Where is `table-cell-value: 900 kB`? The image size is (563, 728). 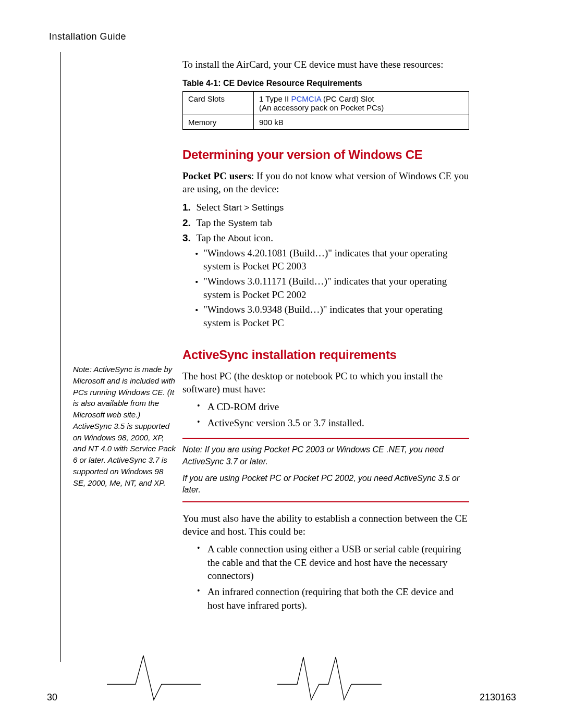
table-cell-value: 900 kB is located at coordinates (362, 122).